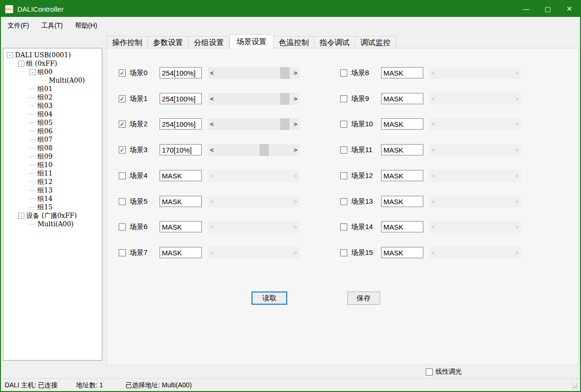 This screenshot has height=392, width=581. Describe the element at coordinates (402, 253) in the screenshot. I see `scene-15-value-input` at that location.